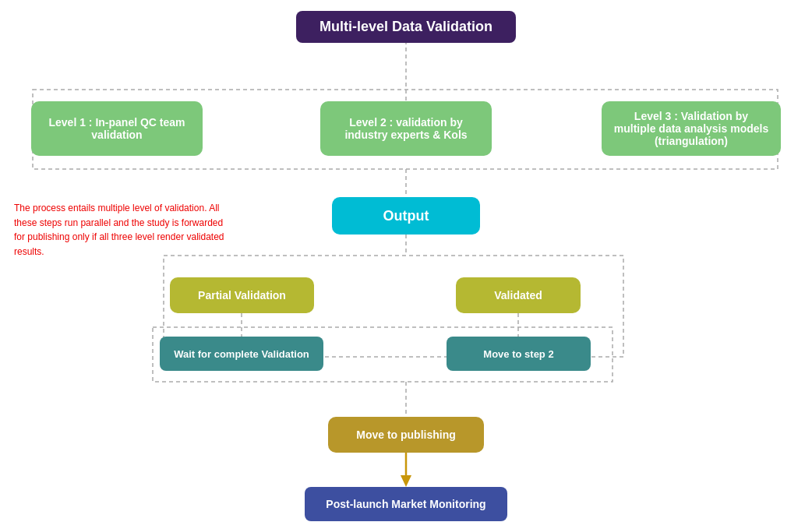 Image resolution: width=812 pixels, height=529 pixels. What do you see at coordinates (406, 26) in the screenshot?
I see `title-text: Multi-level Data Validation` at bounding box center [406, 26].